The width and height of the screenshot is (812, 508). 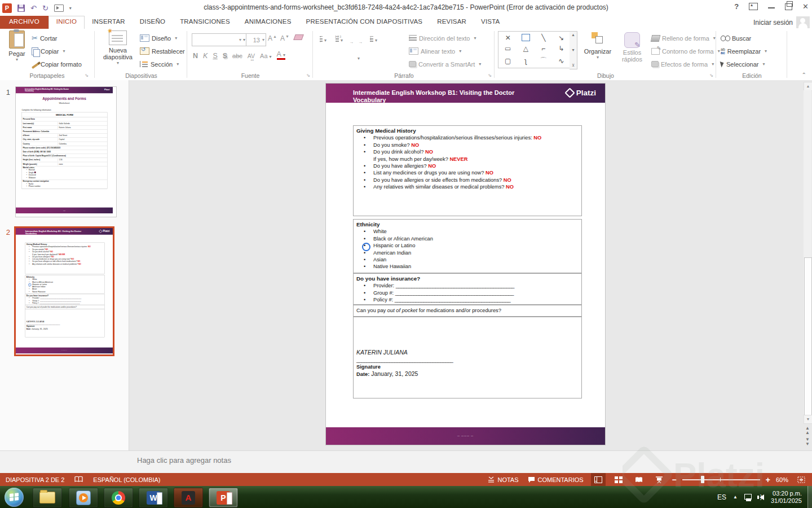 I want to click on shape-icon-8: ▢, so click(x=508, y=61).